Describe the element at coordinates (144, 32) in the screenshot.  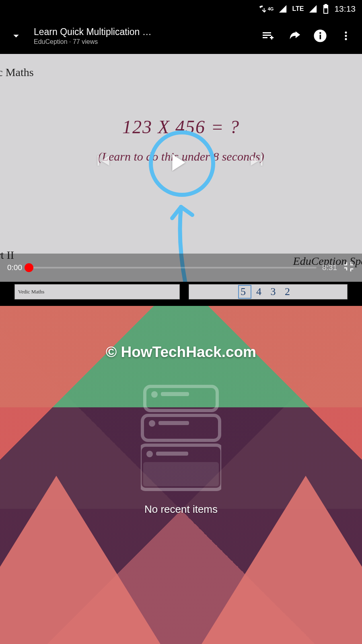
I see `video-title: Learn Quick Multiplication …` at that location.